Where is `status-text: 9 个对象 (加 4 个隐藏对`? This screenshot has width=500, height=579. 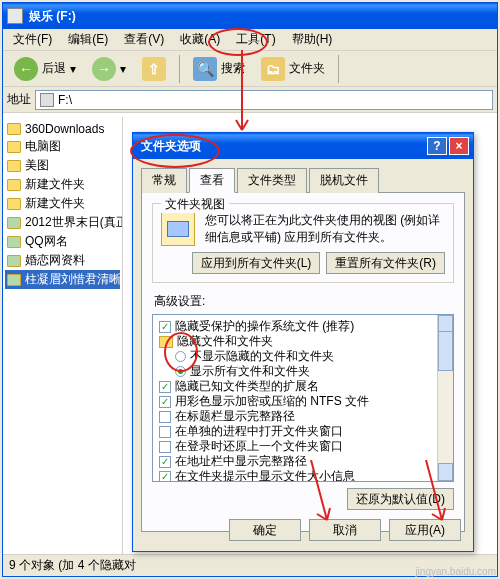 status-text: 9 个对象 (加 4 个隐藏对 is located at coordinates (72, 566).